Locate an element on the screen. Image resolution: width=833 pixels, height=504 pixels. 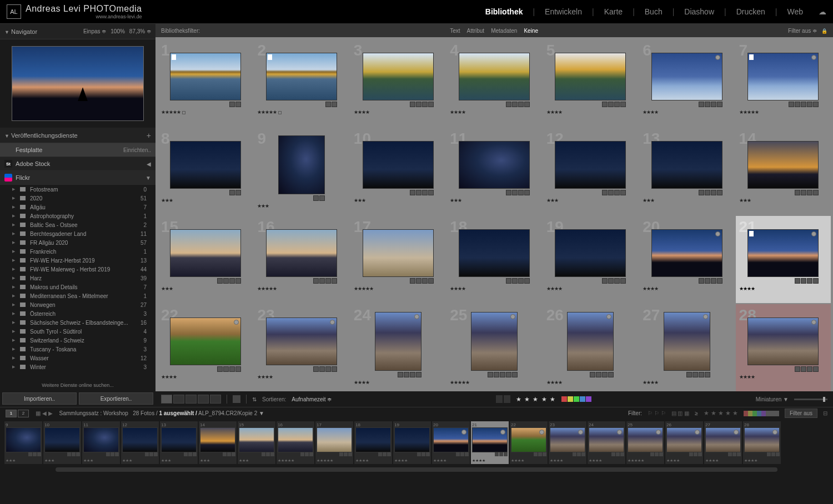
loupe-view-button is located at coordinates (179, 399).